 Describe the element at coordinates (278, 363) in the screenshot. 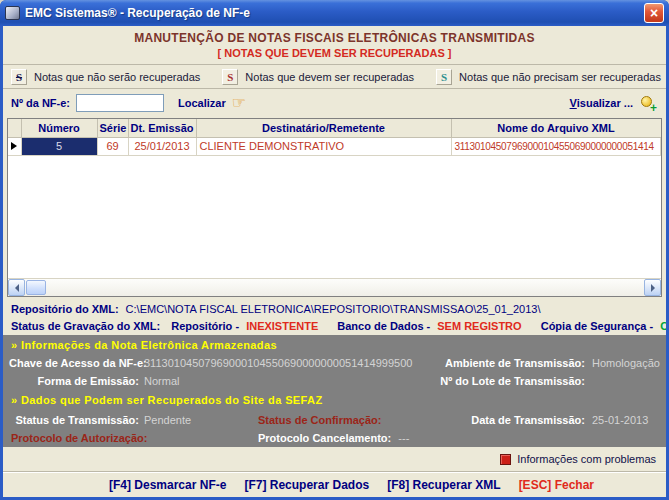

I see `chave-acesso-value: 3113010450796900010455069000000005141499…` at that location.